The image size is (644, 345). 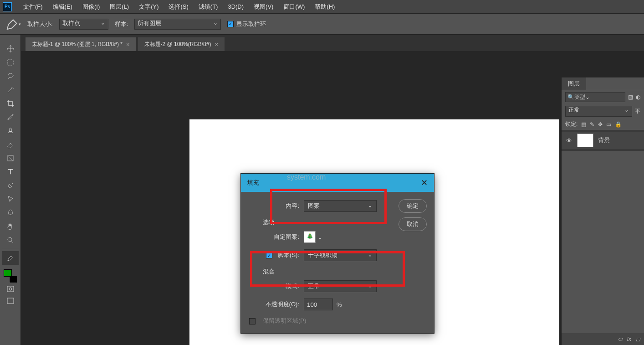 What do you see at coordinates (10, 301) in the screenshot?
I see `screenmode-toggle` at bounding box center [10, 301].